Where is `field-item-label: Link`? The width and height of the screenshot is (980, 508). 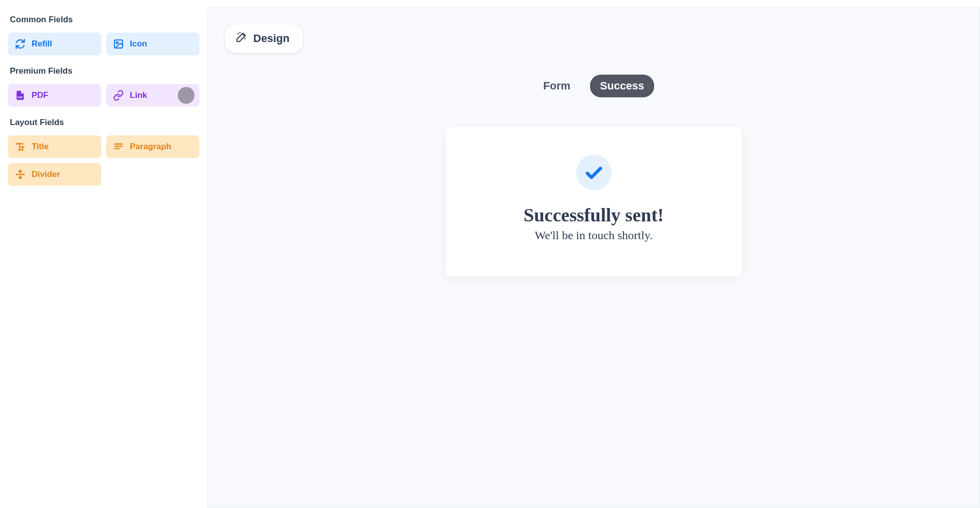
field-item-label: Link is located at coordinates (138, 95).